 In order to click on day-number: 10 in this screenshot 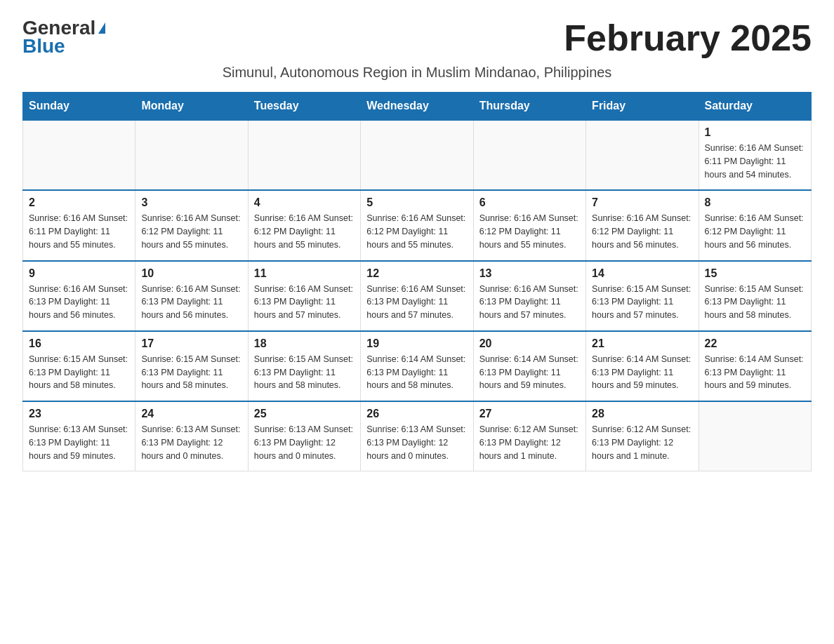, I will do `click(191, 274)`.